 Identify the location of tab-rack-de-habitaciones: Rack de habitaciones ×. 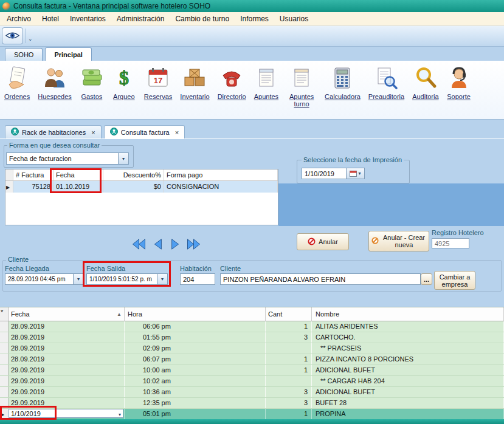
(54, 132).